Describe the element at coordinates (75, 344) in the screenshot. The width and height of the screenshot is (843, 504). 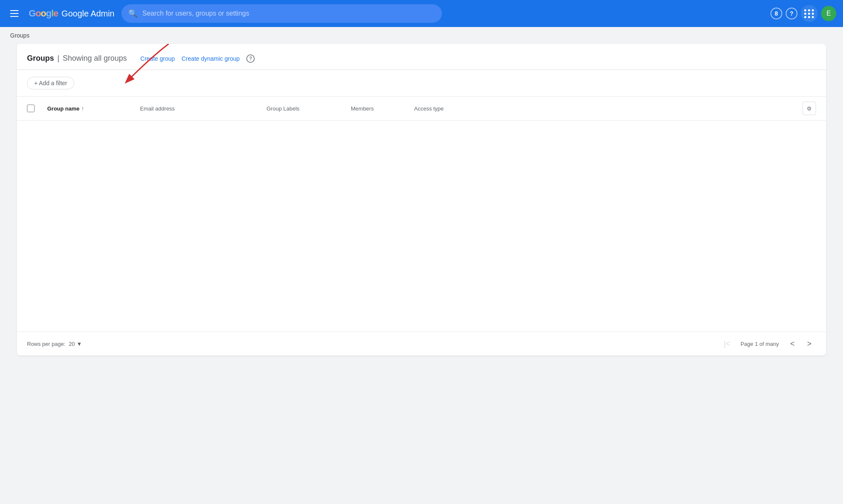
I see `rows-per-page-select: 20 ▼` at that location.